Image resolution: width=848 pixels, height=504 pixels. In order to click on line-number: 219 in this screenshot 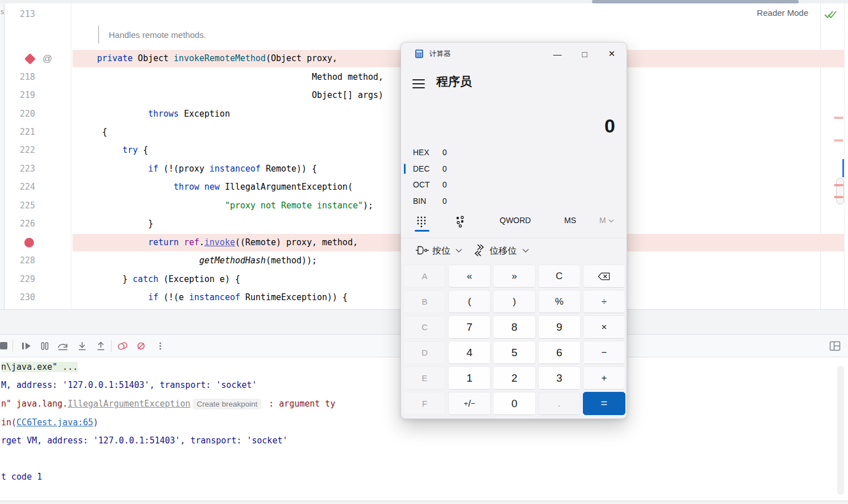, I will do `click(20, 95)`.